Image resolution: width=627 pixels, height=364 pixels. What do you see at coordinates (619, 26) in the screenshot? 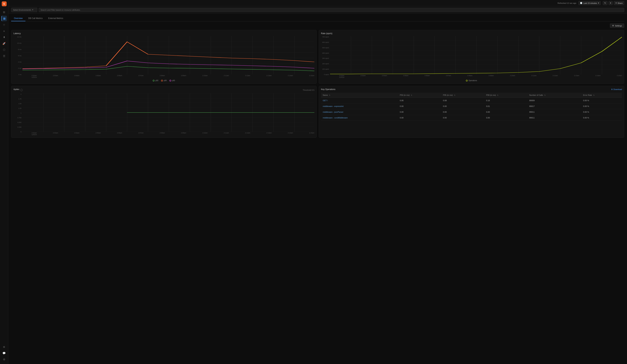
I see `settings-label: Settings` at bounding box center [619, 26].